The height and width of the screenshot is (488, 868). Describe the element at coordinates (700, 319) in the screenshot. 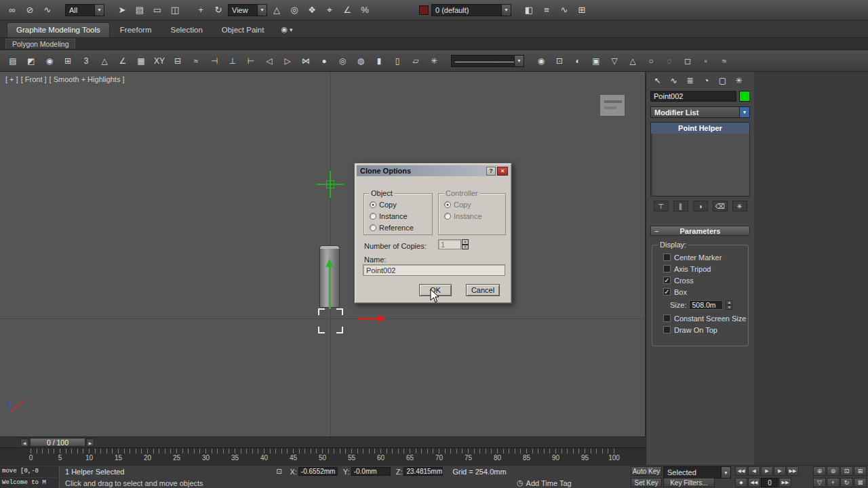

I see `checkbox-row-constant-screen-size: Constant Screen Size` at that location.